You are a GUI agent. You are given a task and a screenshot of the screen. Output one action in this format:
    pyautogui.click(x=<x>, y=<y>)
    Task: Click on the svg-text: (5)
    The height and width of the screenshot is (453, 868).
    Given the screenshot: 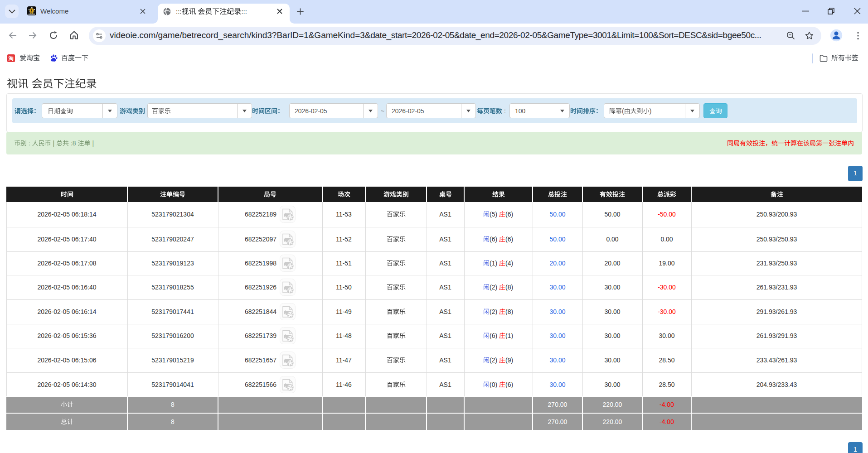 What is the action you would take?
    pyautogui.click(x=494, y=214)
    